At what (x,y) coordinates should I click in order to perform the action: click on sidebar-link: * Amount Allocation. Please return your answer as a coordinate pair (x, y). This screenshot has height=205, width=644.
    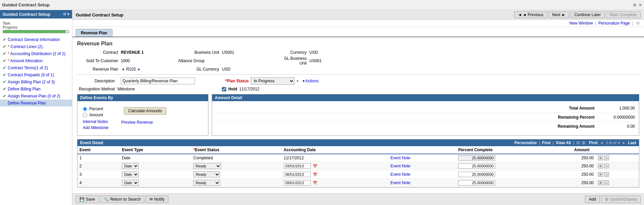
    Looking at the image, I should click on (25, 61).